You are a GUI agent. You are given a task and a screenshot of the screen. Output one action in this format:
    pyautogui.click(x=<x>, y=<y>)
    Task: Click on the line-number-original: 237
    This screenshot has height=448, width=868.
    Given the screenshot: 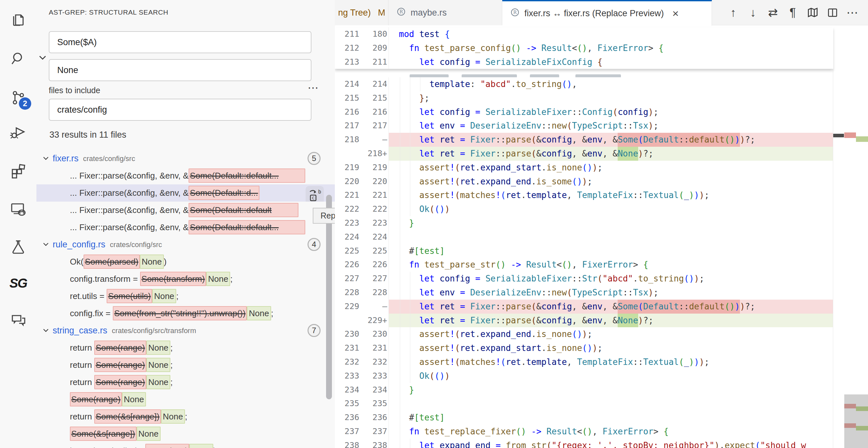 What is the action you would take?
    pyautogui.click(x=347, y=432)
    